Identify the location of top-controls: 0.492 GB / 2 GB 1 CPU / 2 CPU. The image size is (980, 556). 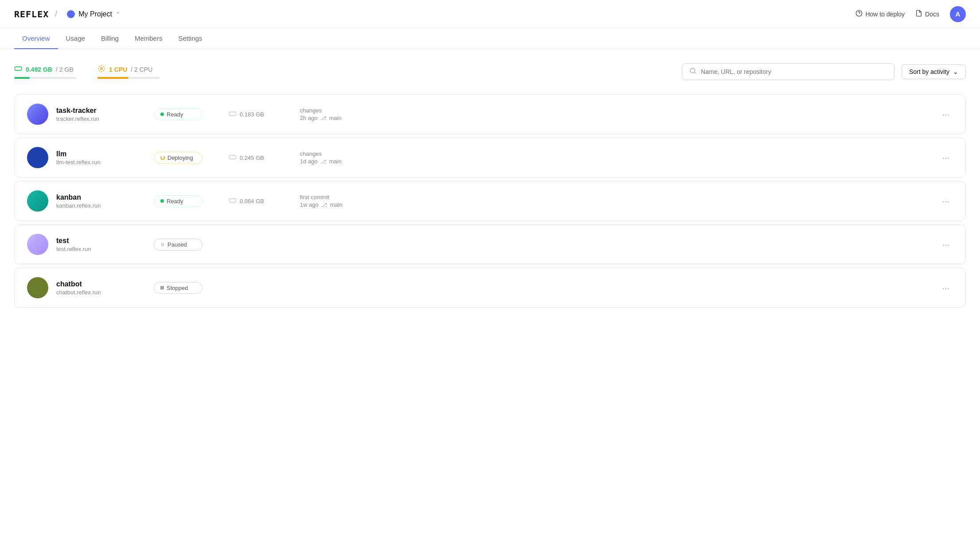
(490, 72).